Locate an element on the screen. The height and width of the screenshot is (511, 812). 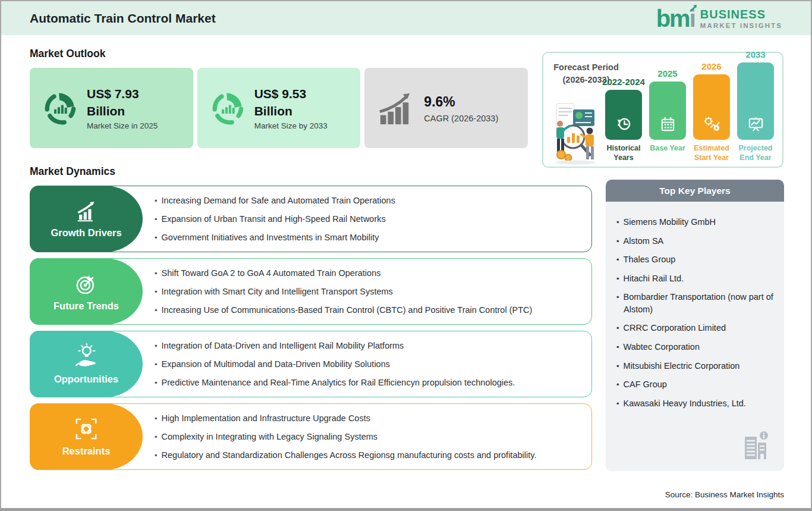
logo-mark-green: bm is located at coordinates (673, 18).